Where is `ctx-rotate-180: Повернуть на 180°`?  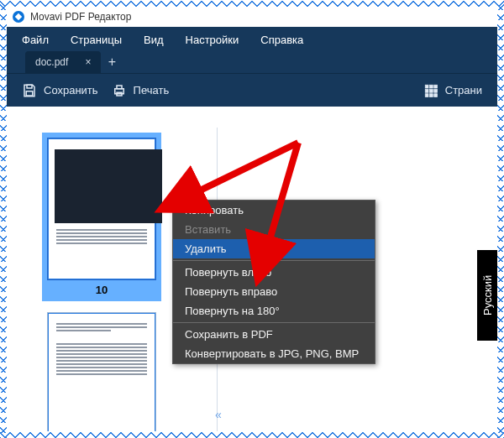
ctx-rotate-180: Повернуть на 180° is located at coordinates (274, 310).